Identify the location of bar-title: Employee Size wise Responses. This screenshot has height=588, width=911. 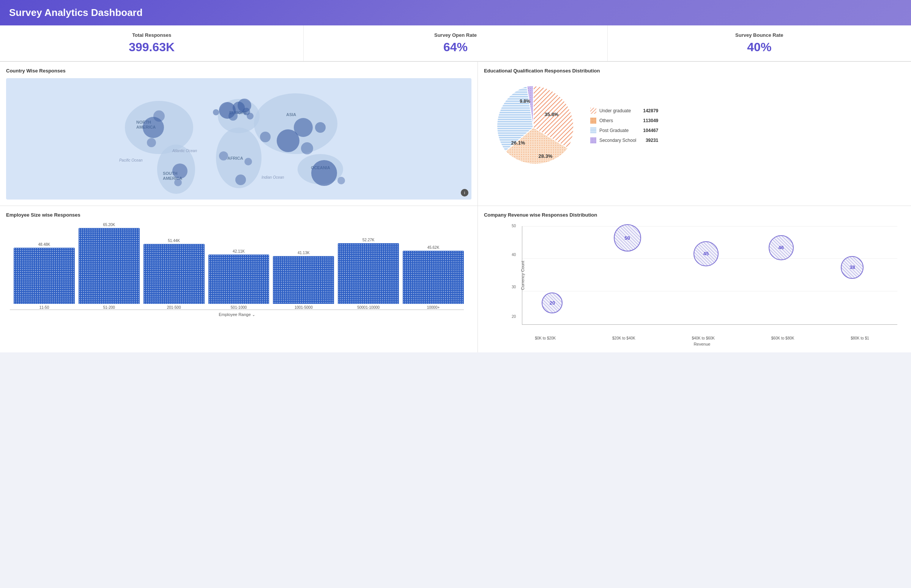
(239, 215).